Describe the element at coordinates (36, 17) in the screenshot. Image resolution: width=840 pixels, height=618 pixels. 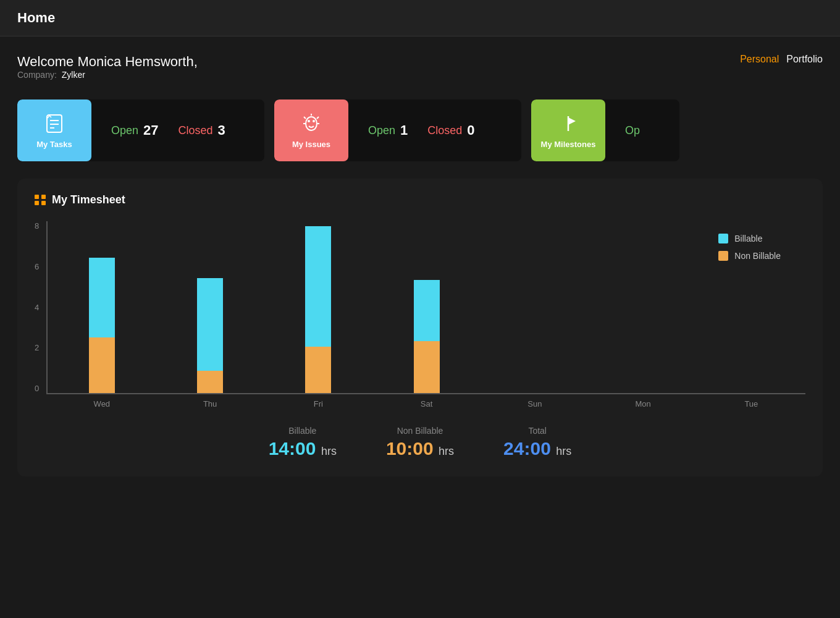
I see `page-title: Home` at that location.